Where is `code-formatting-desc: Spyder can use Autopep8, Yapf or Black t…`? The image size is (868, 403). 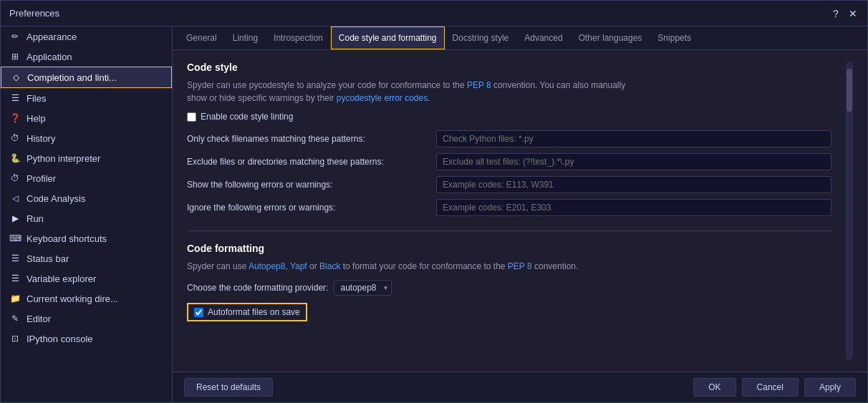 code-formatting-desc: Spyder can use Autopep8, Yapf or Black t… is located at coordinates (509, 266).